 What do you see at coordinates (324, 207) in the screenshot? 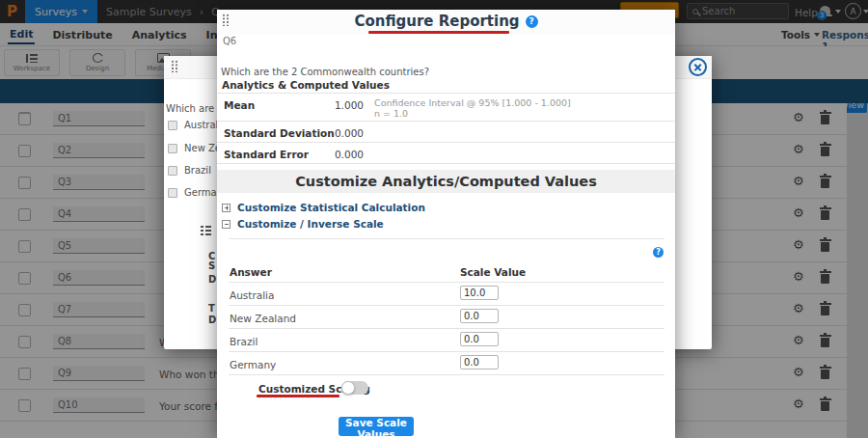
I see `customize-statistical-calculation-link: Customize Statistical Calculation` at bounding box center [324, 207].